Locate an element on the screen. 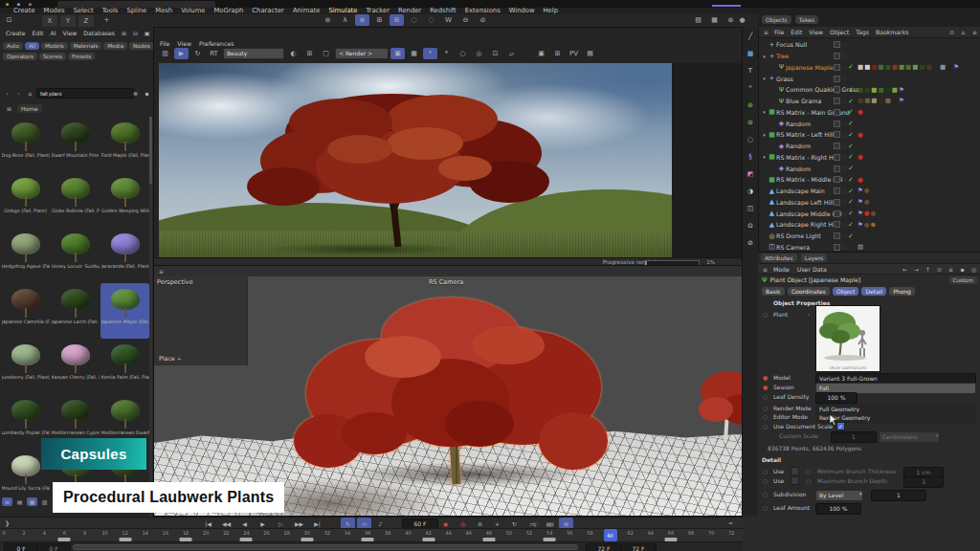 Image resolution: width=980 pixels, height=551 pixels. panel-tab: Takes is located at coordinates (807, 19).